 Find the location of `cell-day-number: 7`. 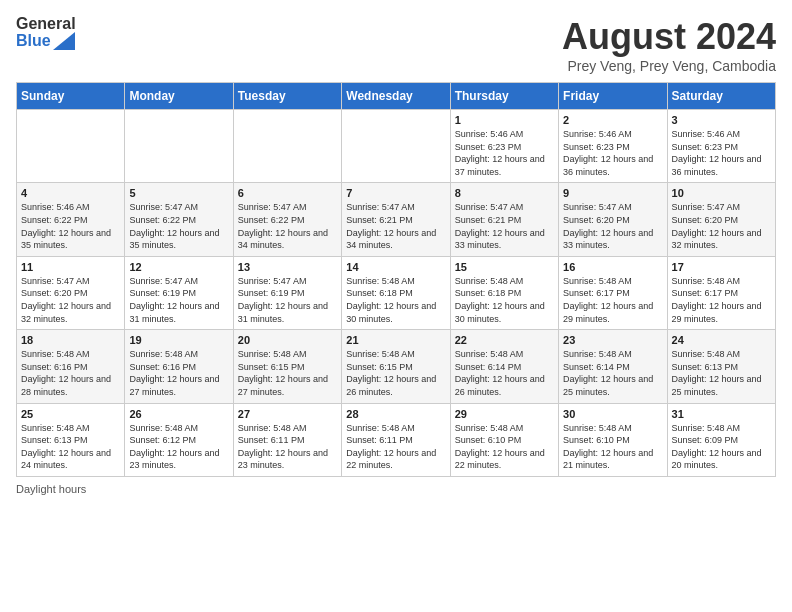

cell-day-number: 7 is located at coordinates (396, 193).